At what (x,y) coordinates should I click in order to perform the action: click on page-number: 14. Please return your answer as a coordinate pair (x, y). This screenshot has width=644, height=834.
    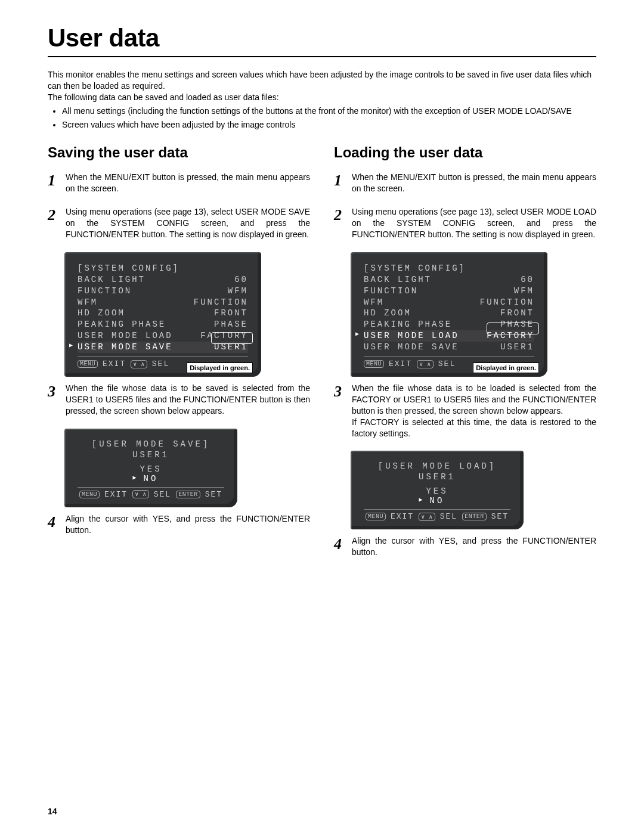
    Looking at the image, I should click on (52, 811).